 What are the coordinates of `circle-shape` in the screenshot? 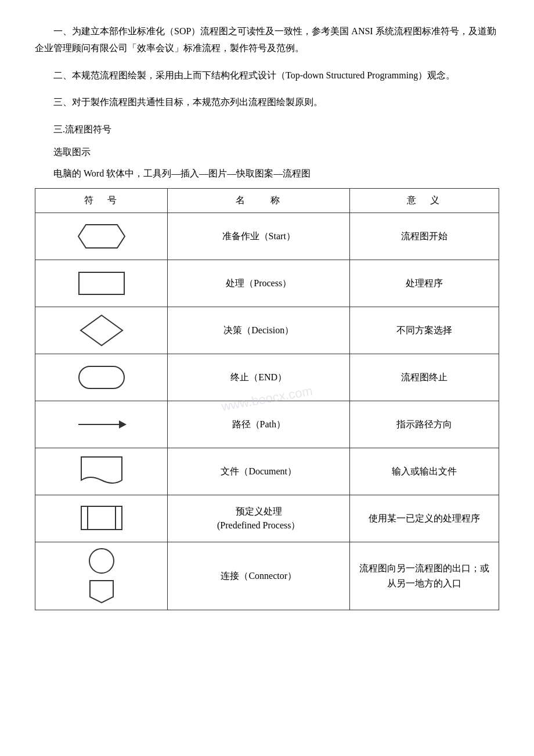 It's located at (102, 561).